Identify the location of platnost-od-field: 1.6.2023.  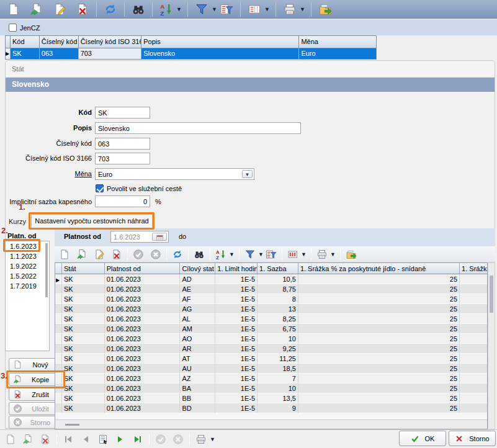
(140, 237).